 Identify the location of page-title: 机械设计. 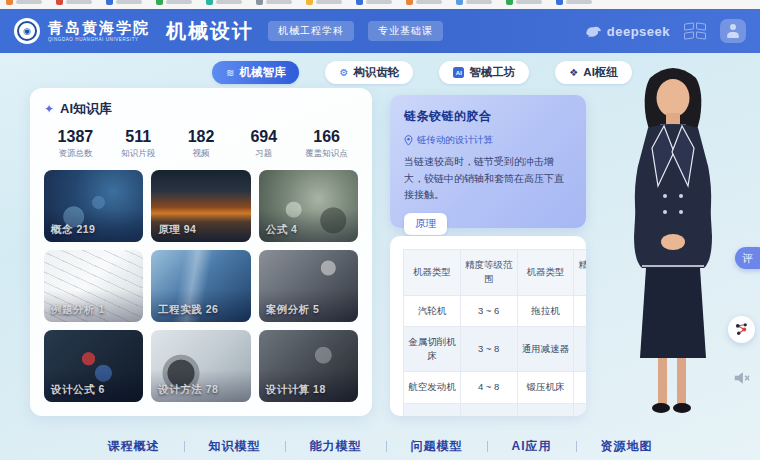
(210, 32).